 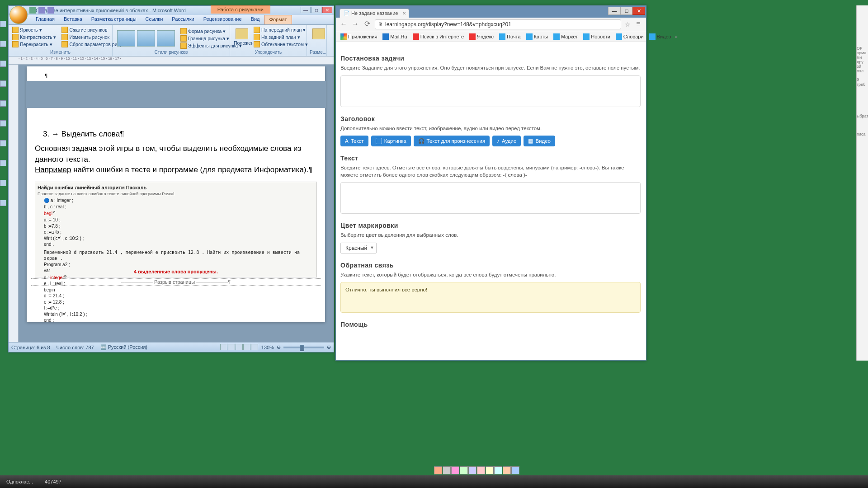 What do you see at coordinates (652, 37) in the screenshot?
I see `video-icon` at bounding box center [652, 37].